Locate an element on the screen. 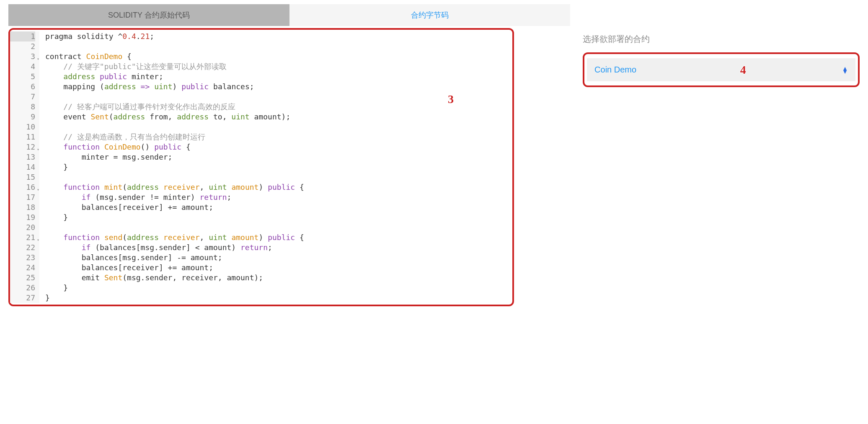  gutter-line: 4 is located at coordinates (23, 67).